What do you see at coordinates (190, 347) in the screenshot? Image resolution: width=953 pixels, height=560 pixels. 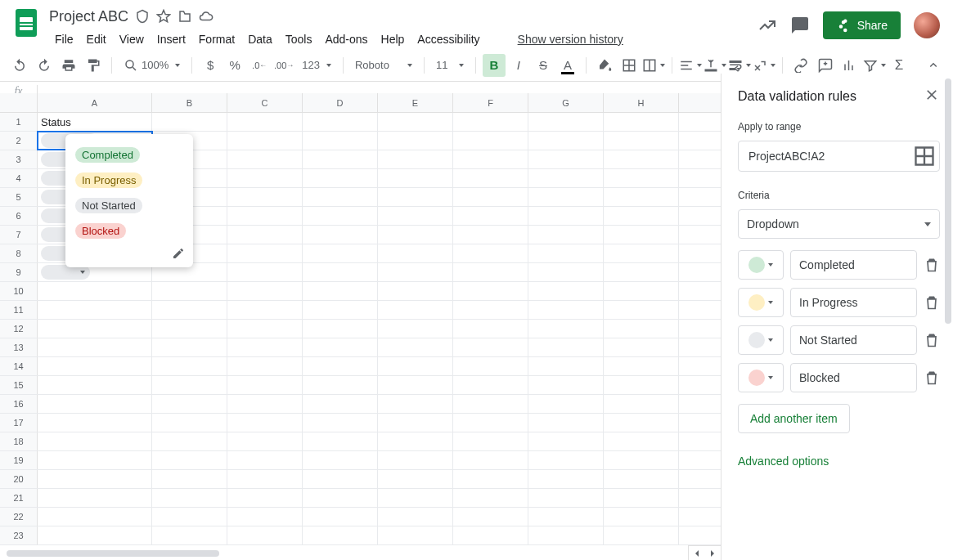 I see `cell-B13` at bounding box center [190, 347].